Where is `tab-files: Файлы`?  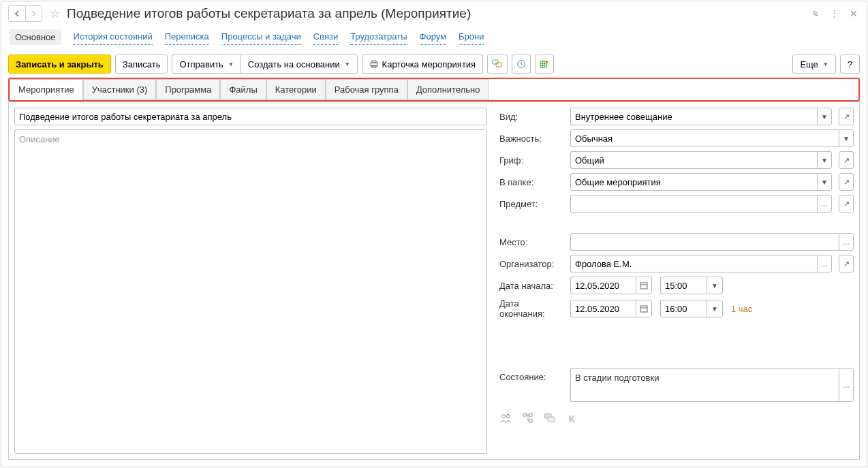 tab-files: Файлы is located at coordinates (243, 90).